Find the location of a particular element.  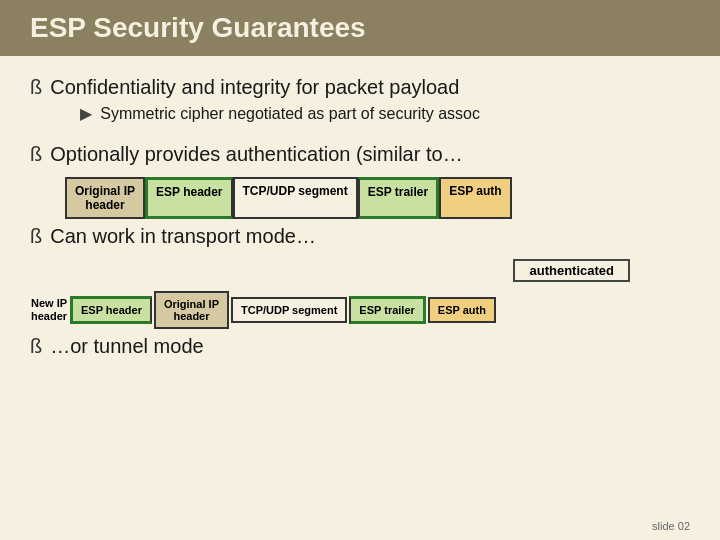

sub-text-1: Symmetric cipher negotiated as part of s… is located at coordinates (290, 114).